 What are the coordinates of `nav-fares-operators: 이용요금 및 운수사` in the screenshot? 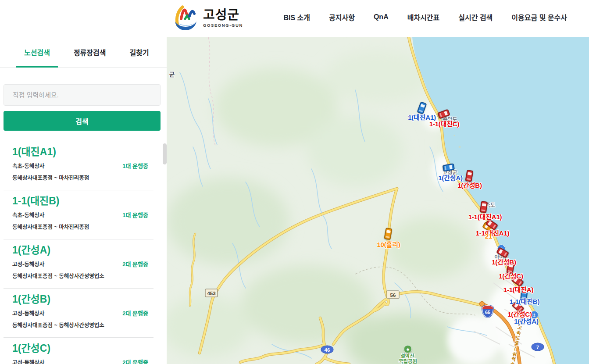 It's located at (539, 17).